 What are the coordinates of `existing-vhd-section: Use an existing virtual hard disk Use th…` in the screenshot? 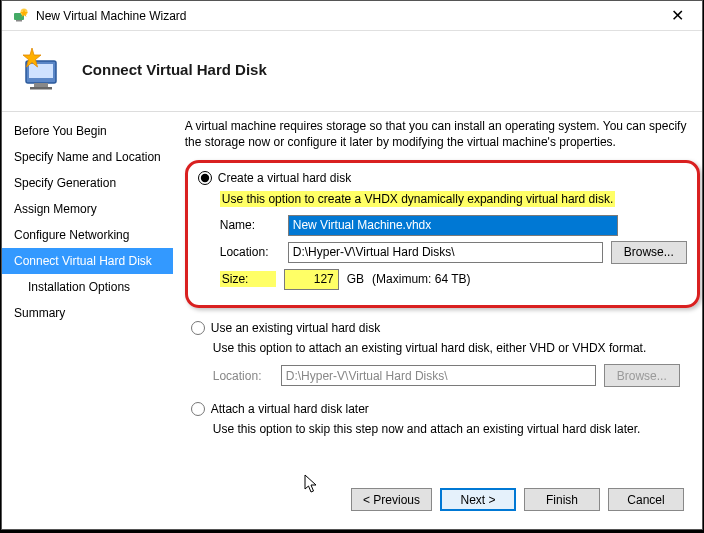 It's located at (442, 354).